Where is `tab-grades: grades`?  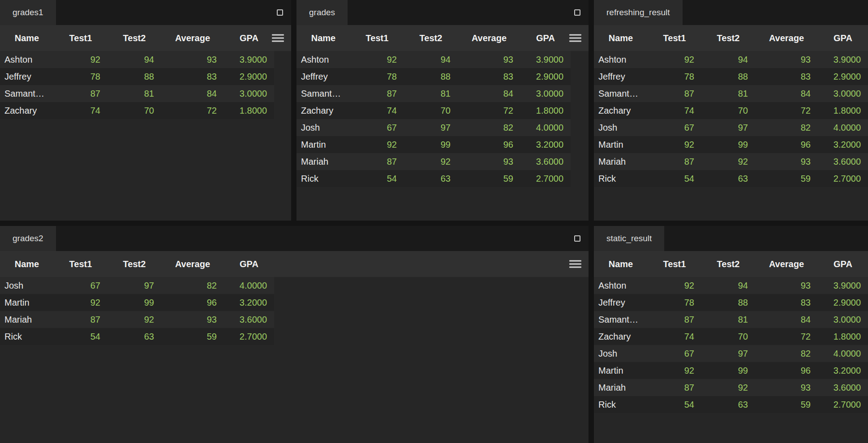 tab-grades: grades is located at coordinates (322, 13).